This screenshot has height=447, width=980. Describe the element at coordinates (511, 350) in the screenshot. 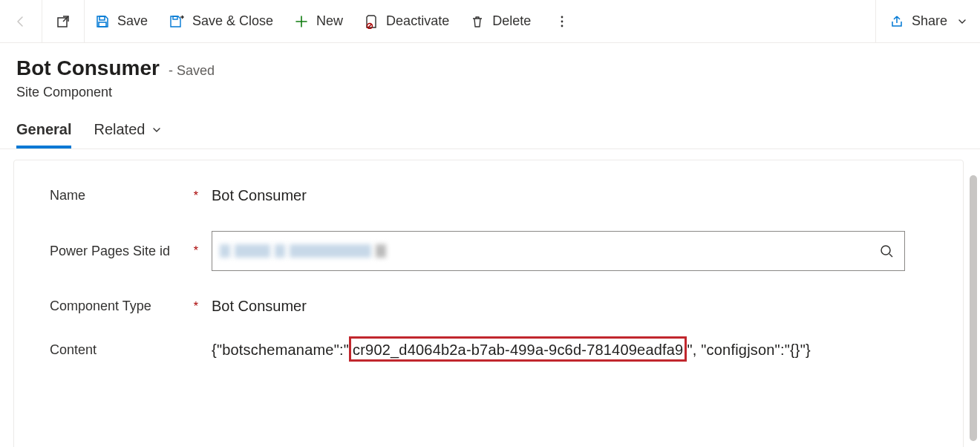

I see `content-value: {"botschemaname":"cr902_d4064b2a-b7ab-49…` at that location.